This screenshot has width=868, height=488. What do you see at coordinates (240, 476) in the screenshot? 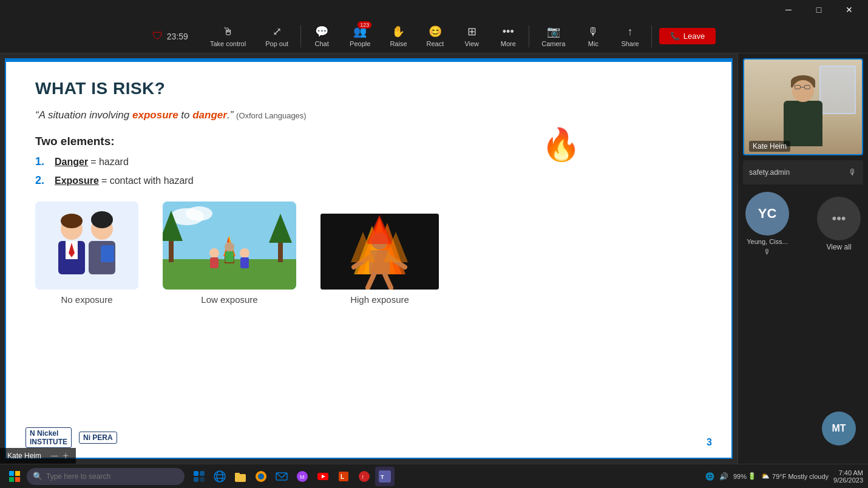
I see `taskbar-app-explorer` at bounding box center [240, 476].